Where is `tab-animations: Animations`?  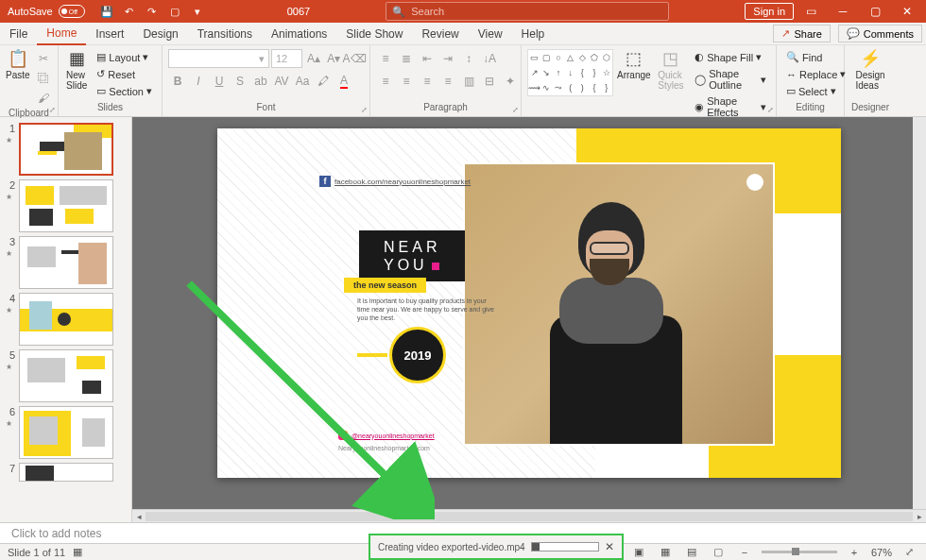 tab-animations: Animations is located at coordinates (299, 34).